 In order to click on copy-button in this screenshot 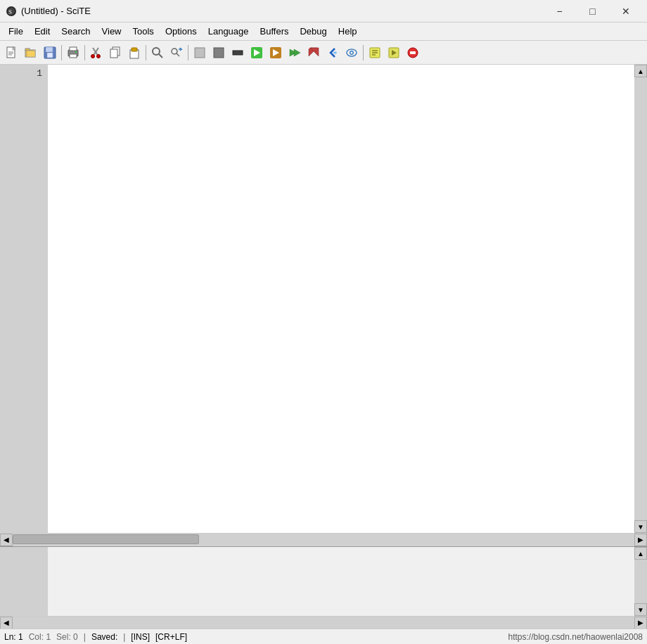, I will do `click(115, 53)`.